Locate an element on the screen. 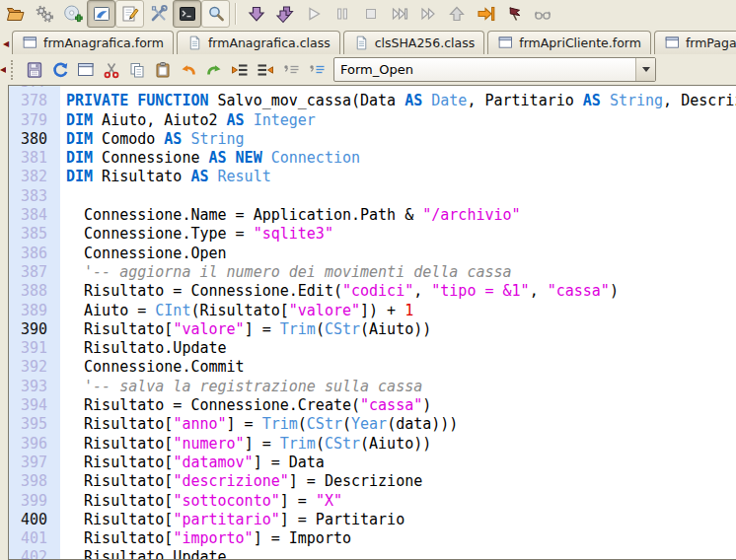  reload-icon is located at coordinates (60, 70).